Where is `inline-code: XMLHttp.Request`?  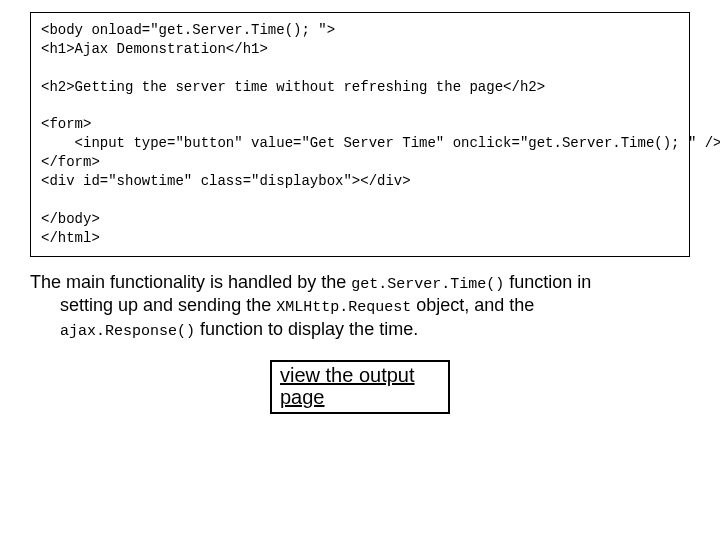 inline-code: XMLHttp.Request is located at coordinates (344, 308).